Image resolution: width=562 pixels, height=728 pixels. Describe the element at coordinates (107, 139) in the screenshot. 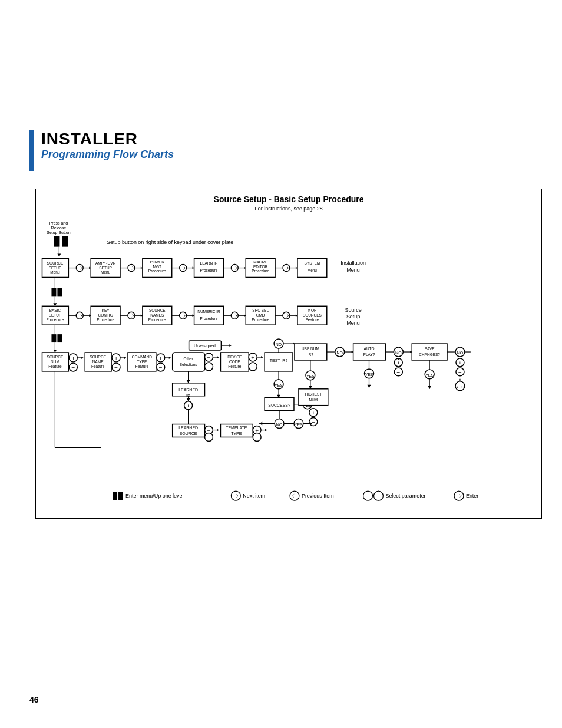

I see `section-title: INSTALLER` at that location.